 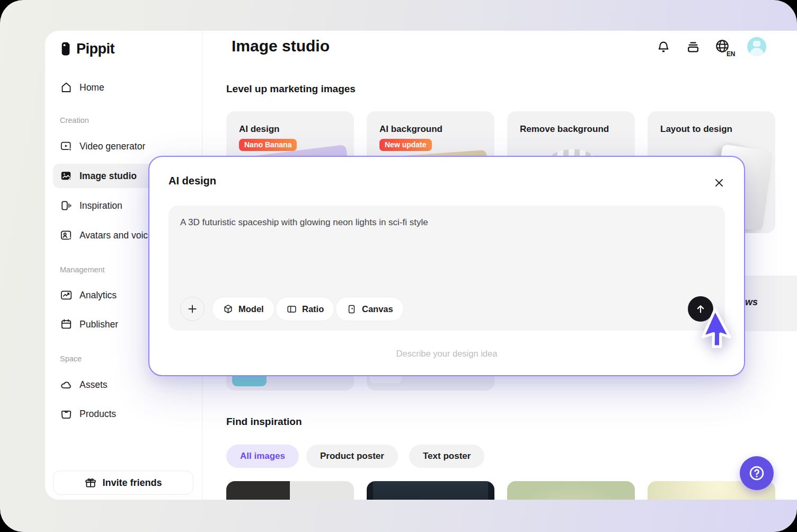 What do you see at coordinates (101, 206) in the screenshot?
I see `sidebar-item-label: Inspiration` at bounding box center [101, 206].